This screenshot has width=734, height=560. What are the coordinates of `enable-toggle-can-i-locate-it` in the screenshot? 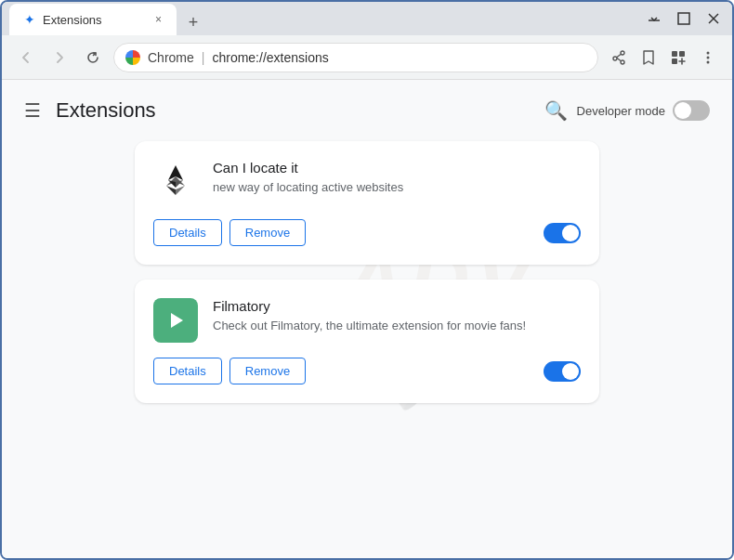 It's located at (562, 233).